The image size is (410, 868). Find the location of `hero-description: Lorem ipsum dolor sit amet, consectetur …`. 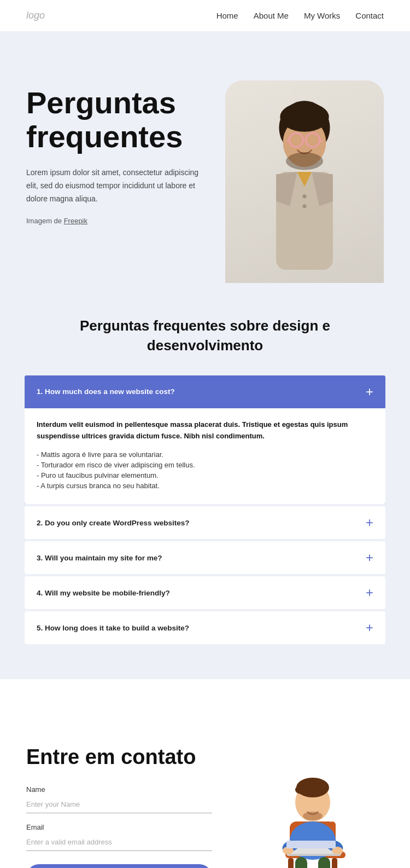

hero-description: Lorem ipsum dolor sit amet, consectetur … is located at coordinates (119, 186).